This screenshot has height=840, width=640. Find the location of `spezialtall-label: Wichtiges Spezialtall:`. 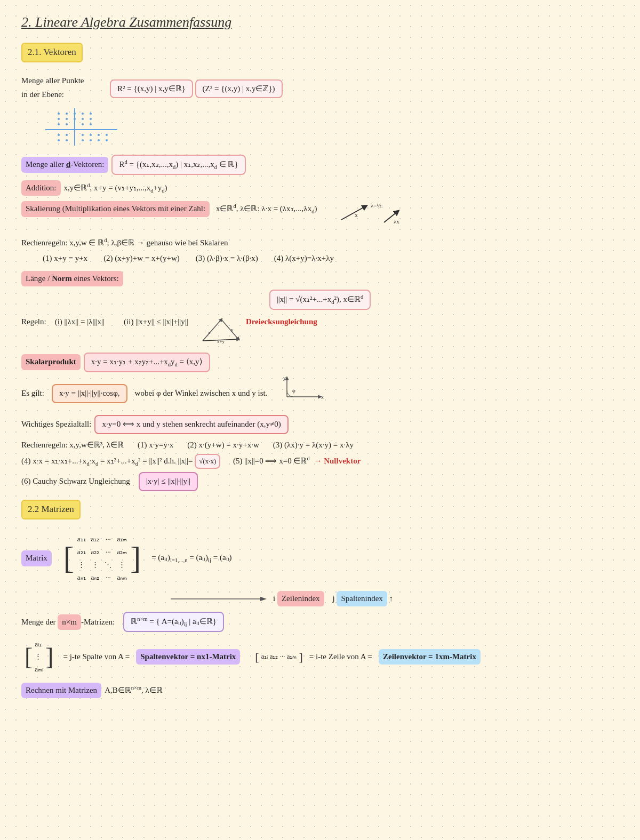

spezialtall-label: Wichtiges Spezialtall: is located at coordinates (57, 425).